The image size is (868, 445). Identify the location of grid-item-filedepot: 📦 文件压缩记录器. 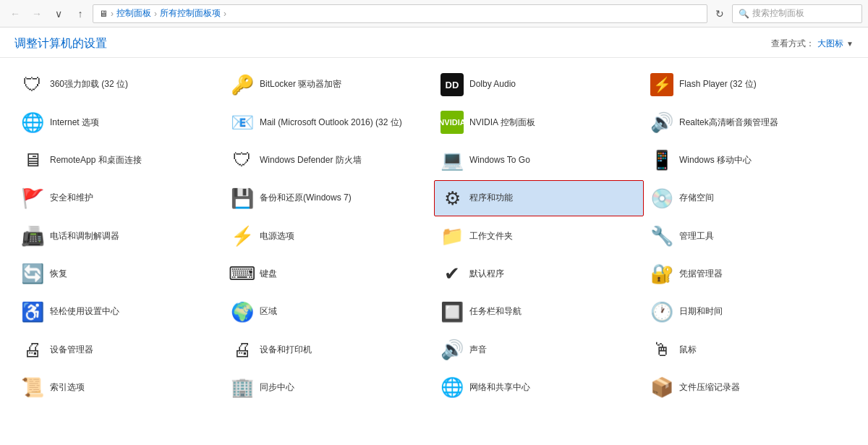
(749, 388).